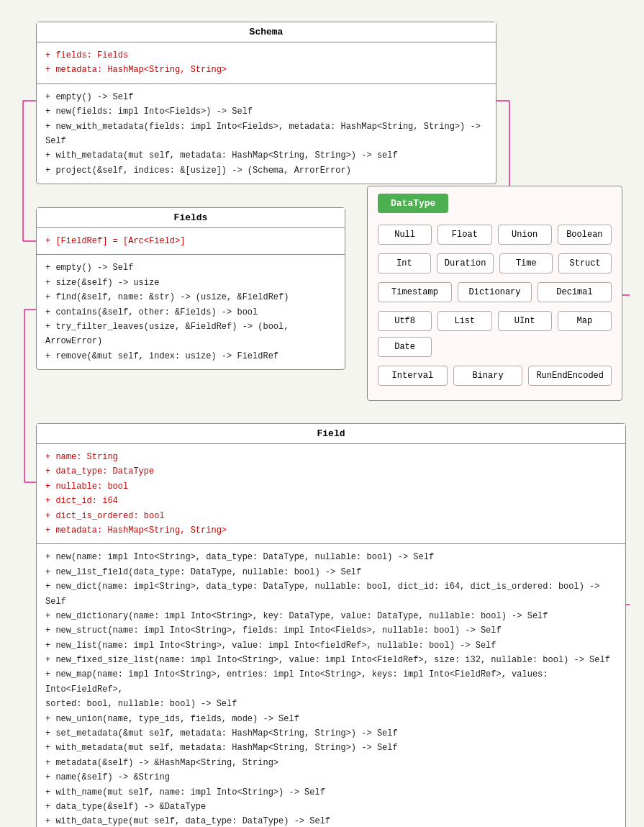  I want to click on dt-date: Date, so click(404, 347).